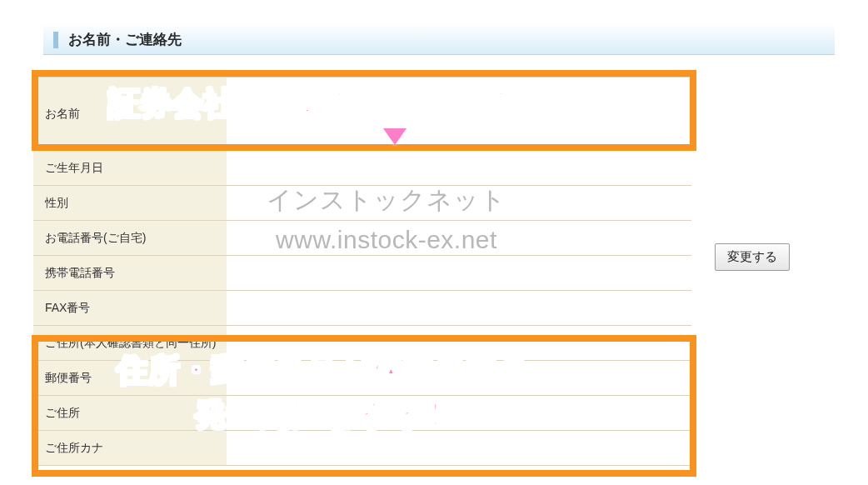 This screenshot has height=485, width=868. I want to click on value-addr-head, so click(459, 343).